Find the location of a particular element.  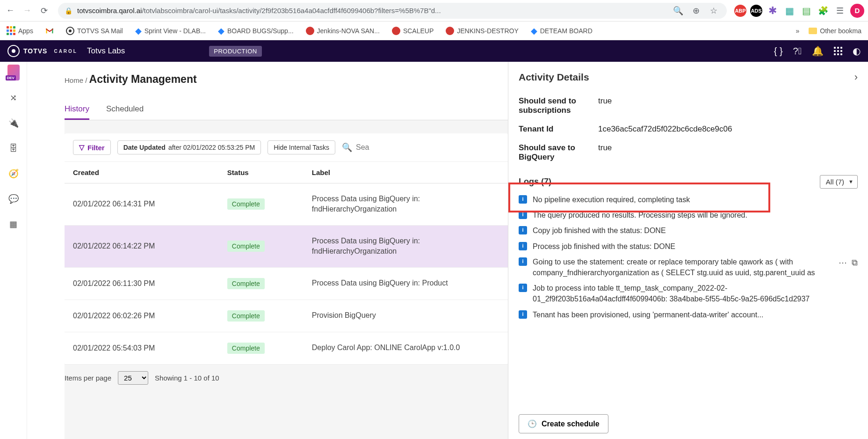

forward-button: → is located at coordinates (27, 11).